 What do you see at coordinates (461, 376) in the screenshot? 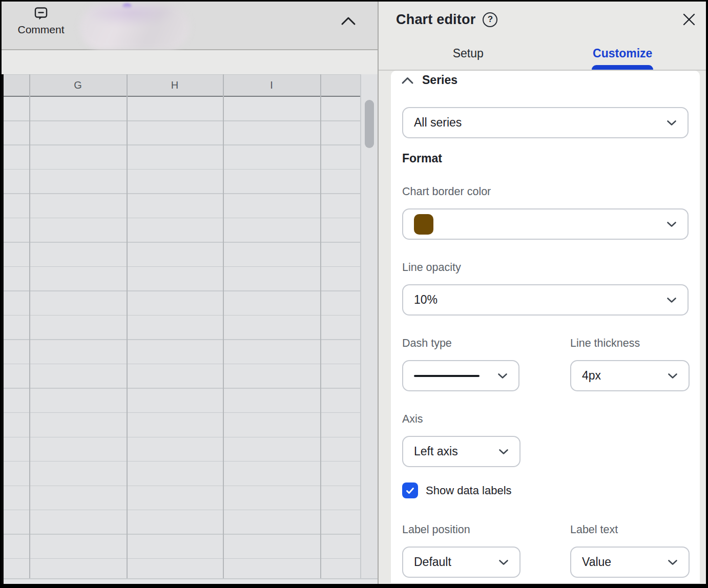
I see `dash-type-select` at bounding box center [461, 376].